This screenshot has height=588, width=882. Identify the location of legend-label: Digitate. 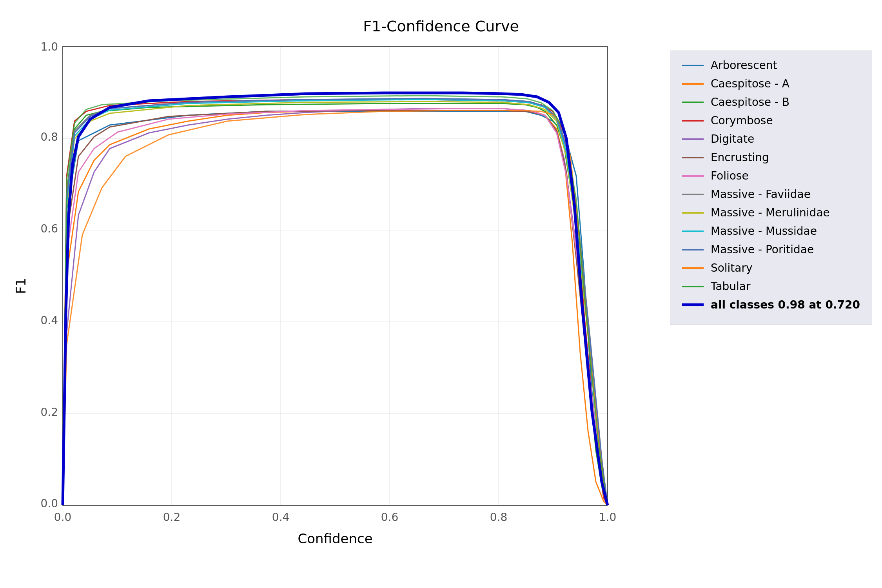
(732, 139).